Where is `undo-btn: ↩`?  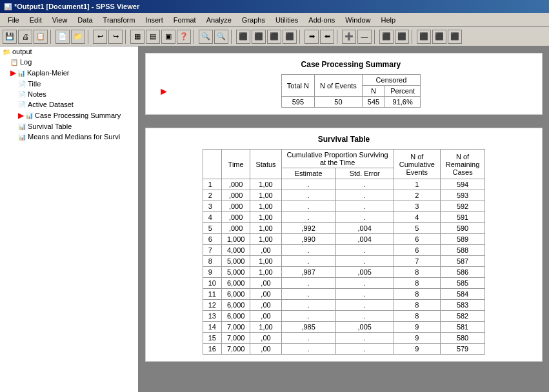
undo-btn: ↩ is located at coordinates (100, 37).